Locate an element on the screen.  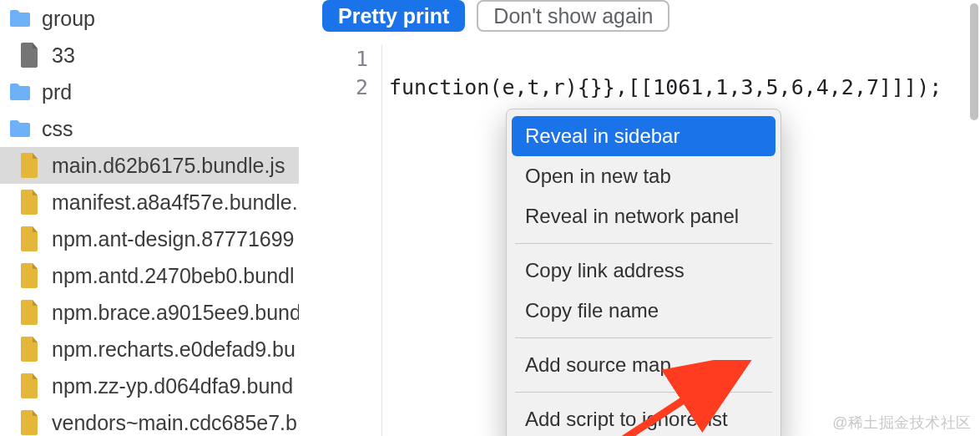
vertical-scrollbar is located at coordinates (974, 218).